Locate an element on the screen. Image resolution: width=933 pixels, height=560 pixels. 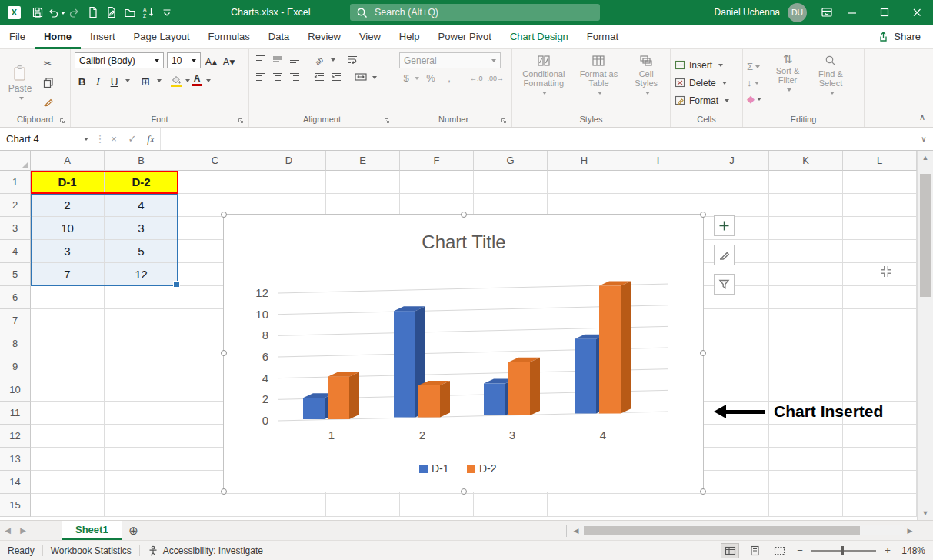
save-icon is located at coordinates (38, 12).